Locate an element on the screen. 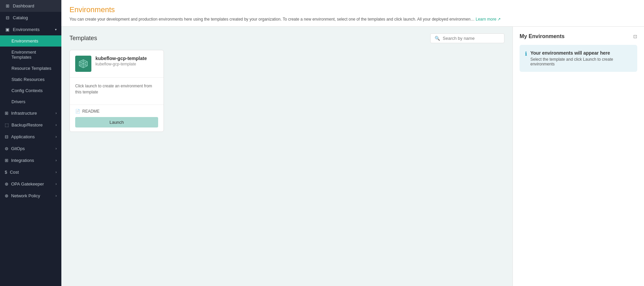  sidebar-item-opa-gatekeeper: ⊛ OPA Gatekeeper › is located at coordinates (31, 184).